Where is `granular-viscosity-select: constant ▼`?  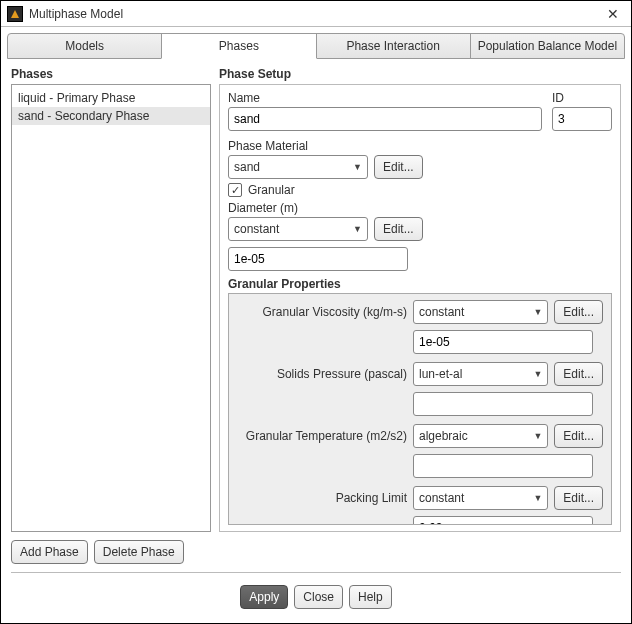 granular-viscosity-select: constant ▼ is located at coordinates (480, 312).